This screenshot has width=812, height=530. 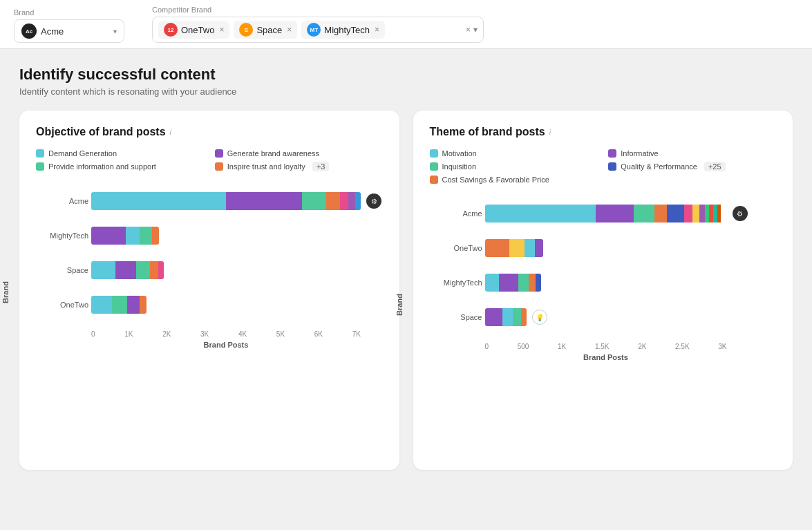 I want to click on legend-row2-right: Inspire trust and loyalty +3, so click(x=299, y=167).